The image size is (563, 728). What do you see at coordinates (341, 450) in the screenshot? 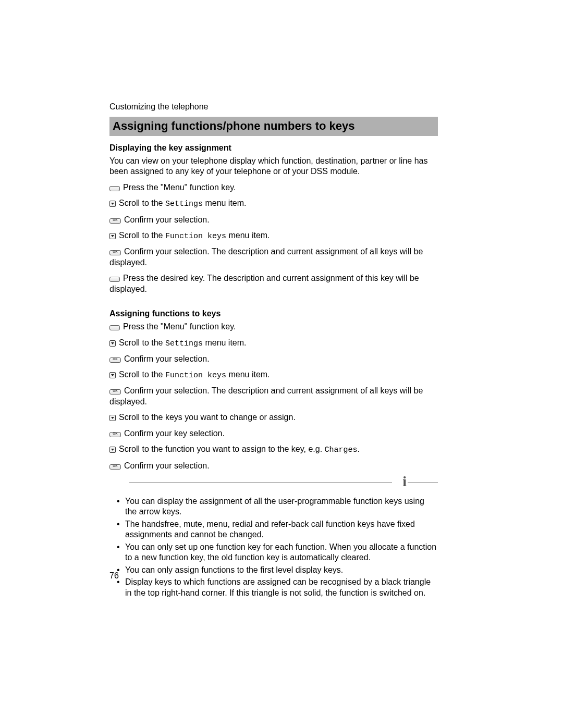
I see `menu-item-code: Charges` at bounding box center [341, 450].